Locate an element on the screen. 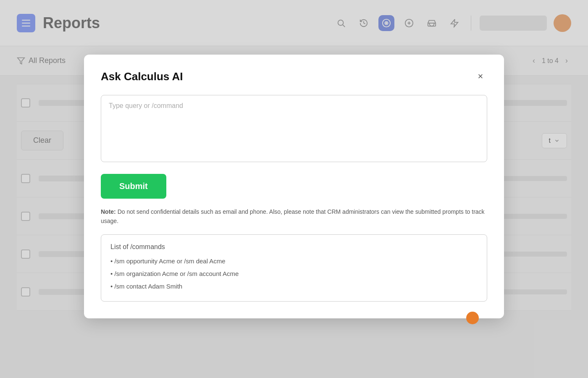  modal-note: Note: Do not send confidential details s… is located at coordinates (294, 217).